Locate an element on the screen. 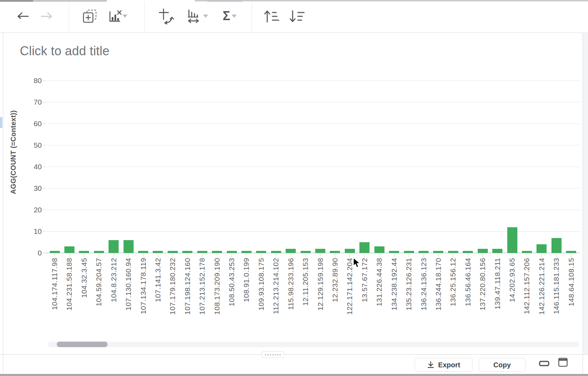 The width and height of the screenshot is (588, 376). x-axis-tick-label: 136.244.18.170 is located at coordinates (438, 284).